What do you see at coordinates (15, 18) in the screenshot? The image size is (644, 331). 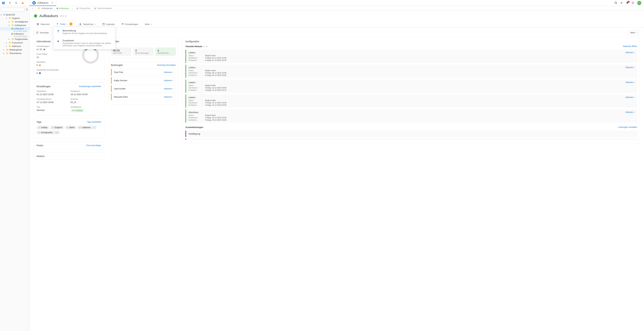 I see `tree-node: ▾📁Englisch` at bounding box center [15, 18].